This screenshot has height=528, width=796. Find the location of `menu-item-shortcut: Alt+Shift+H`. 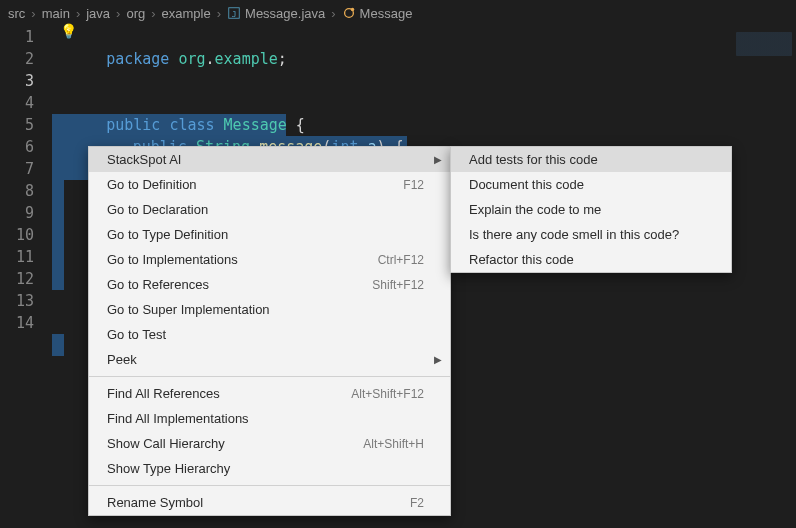

menu-item-shortcut: Alt+Shift+H is located at coordinates (394, 444).